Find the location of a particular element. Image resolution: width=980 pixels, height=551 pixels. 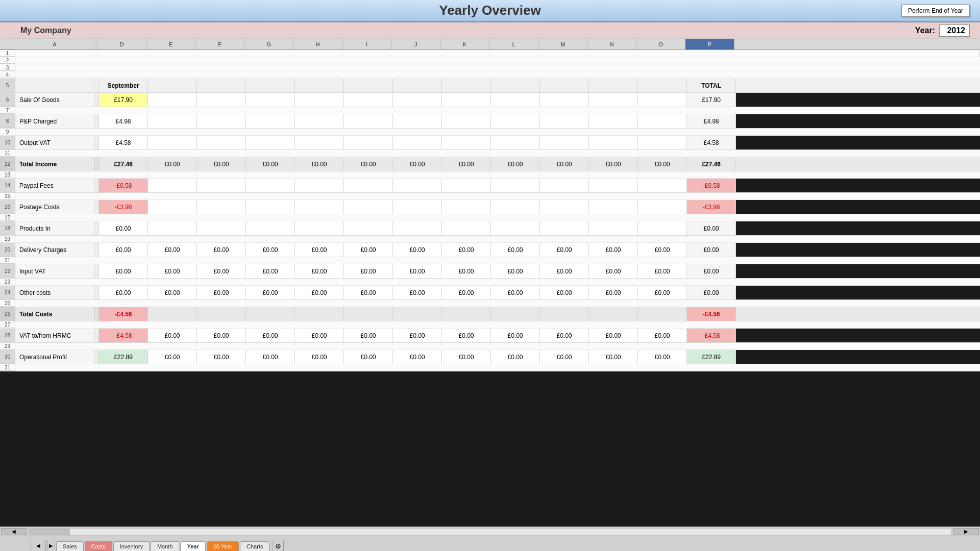

row-27: 27 is located at coordinates (490, 325).